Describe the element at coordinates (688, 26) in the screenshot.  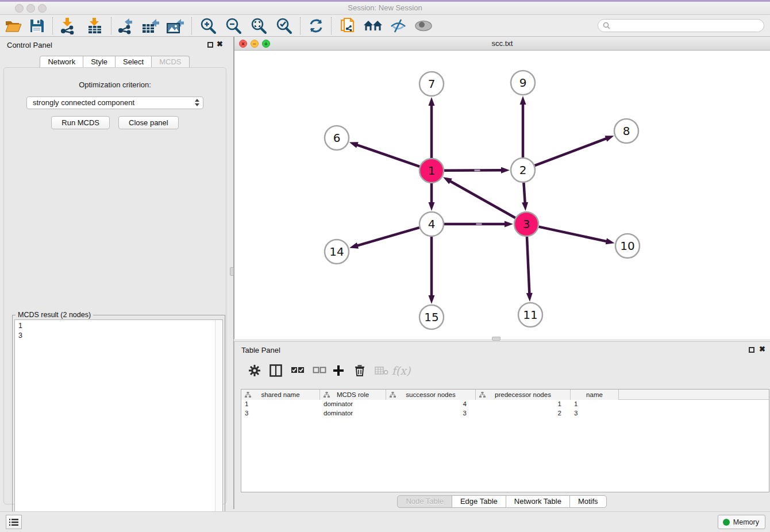
I see `search-field` at that location.